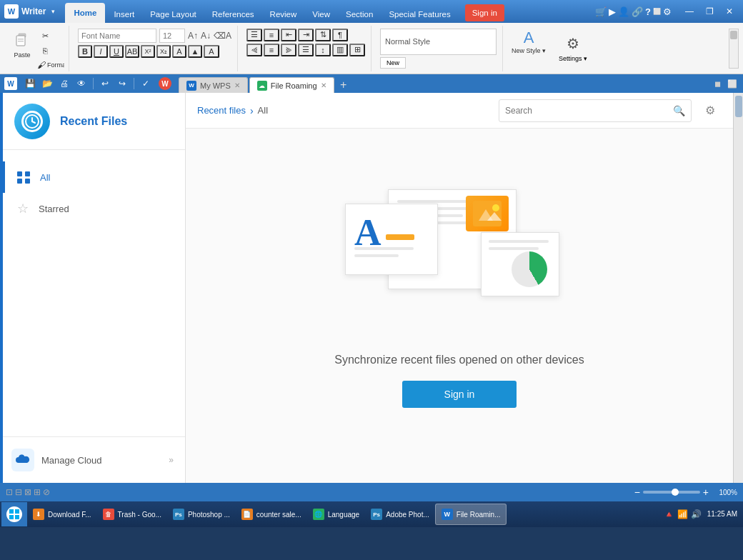  What do you see at coordinates (291, 85) in the screenshot?
I see `tab-file-roaming: ☁ File Roaming ✕` at bounding box center [291, 85].